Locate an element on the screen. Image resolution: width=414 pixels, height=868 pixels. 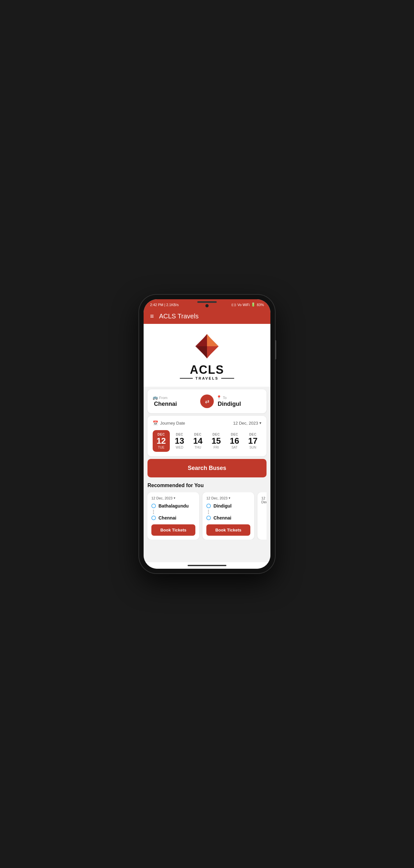
date-weekday: FRI is located at coordinates (216, 447).